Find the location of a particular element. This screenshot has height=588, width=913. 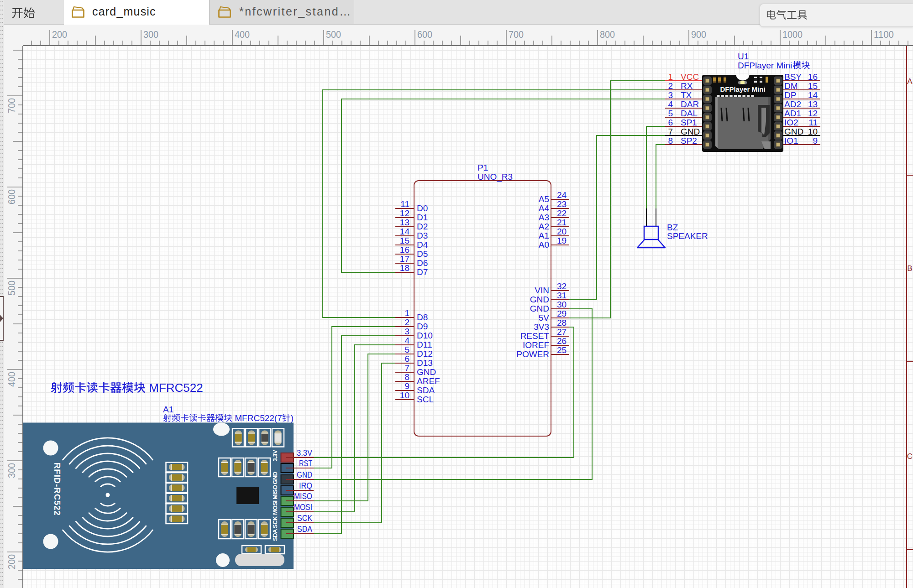

svg-text: D4 is located at coordinates (423, 245).